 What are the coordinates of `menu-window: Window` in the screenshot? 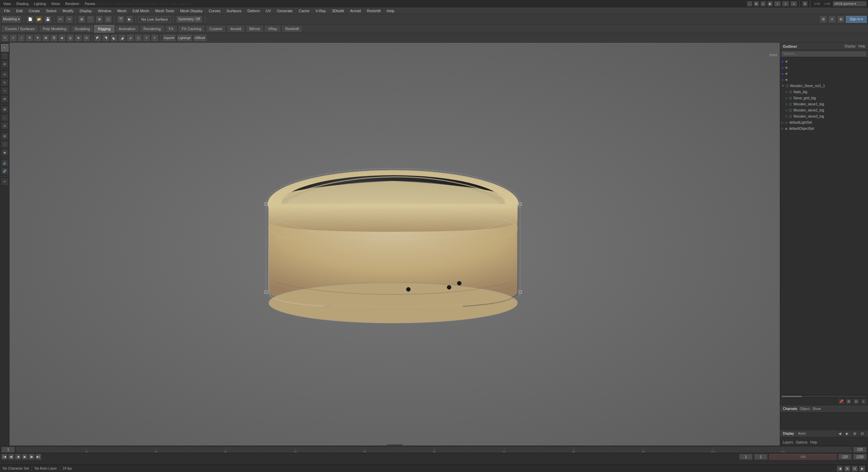 It's located at (104, 11).